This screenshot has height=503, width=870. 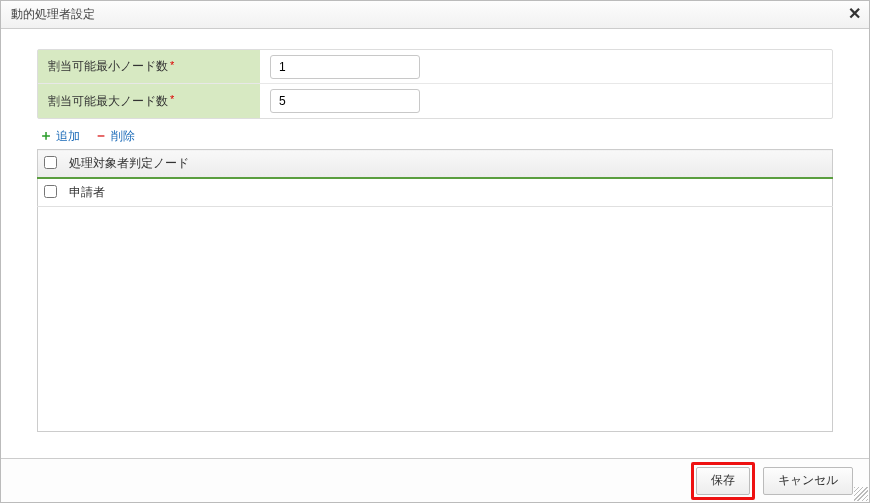 I want to click on add-button: ＋ 追加, so click(x=60, y=136).